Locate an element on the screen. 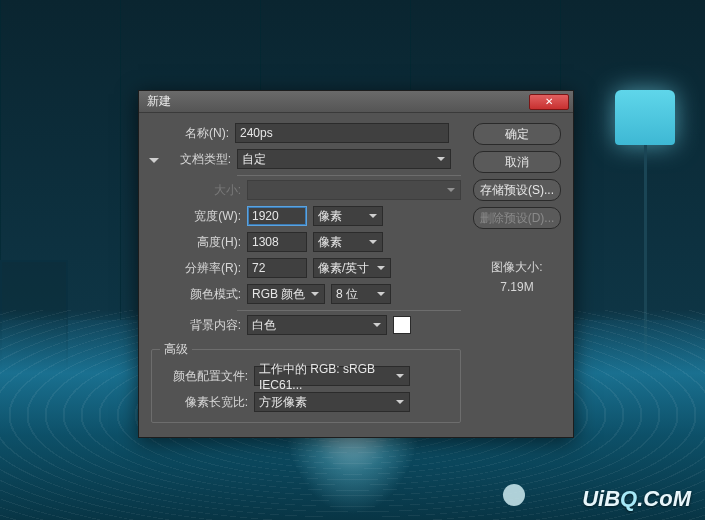 The image size is (705, 520). height-unit-select: 像素 is located at coordinates (348, 242).